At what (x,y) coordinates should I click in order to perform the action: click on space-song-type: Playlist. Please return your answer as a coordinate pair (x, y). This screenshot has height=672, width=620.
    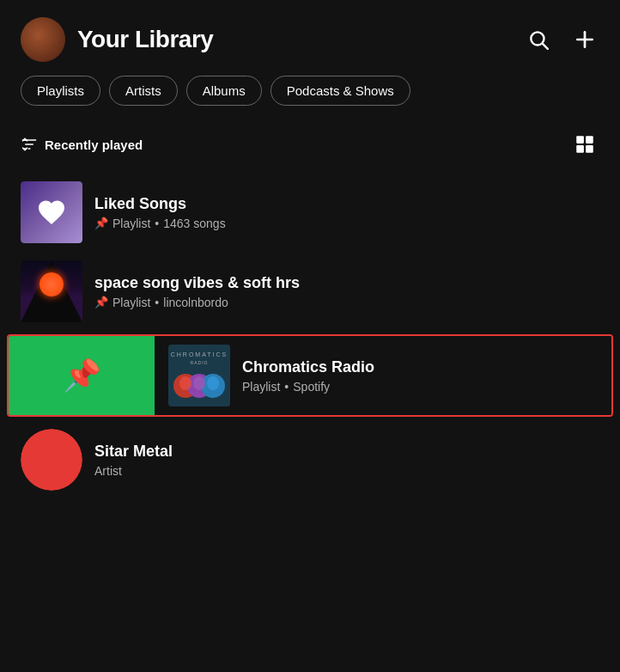
    Looking at the image, I should click on (131, 302).